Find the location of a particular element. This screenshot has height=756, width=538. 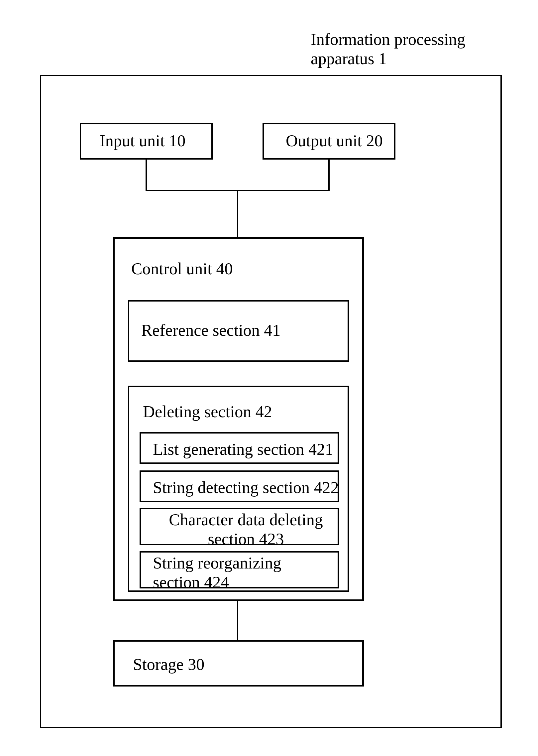

storage-label: Storage 30 is located at coordinates (169, 665).